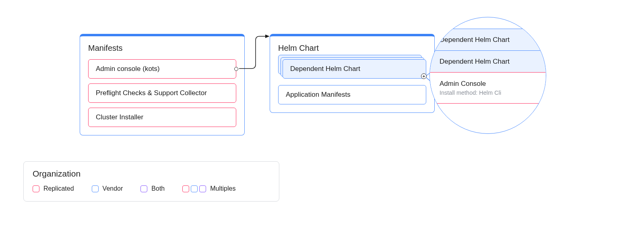  Describe the element at coordinates (488, 93) in the screenshot. I see `zoom-row-subtitle: Install method: Helm Cli` at that location.